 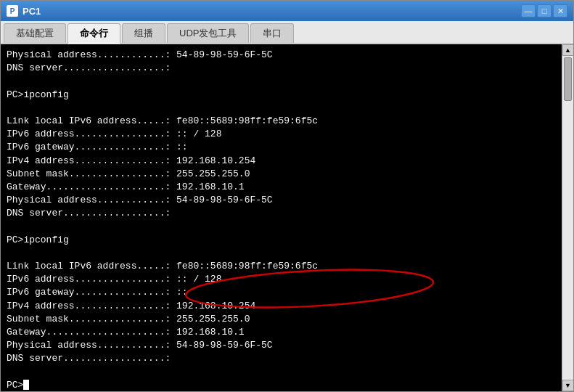 I want to click on tab-bar: 基础配置 命令行 组播 UDP发包工具 串口, so click(x=287, y=33).